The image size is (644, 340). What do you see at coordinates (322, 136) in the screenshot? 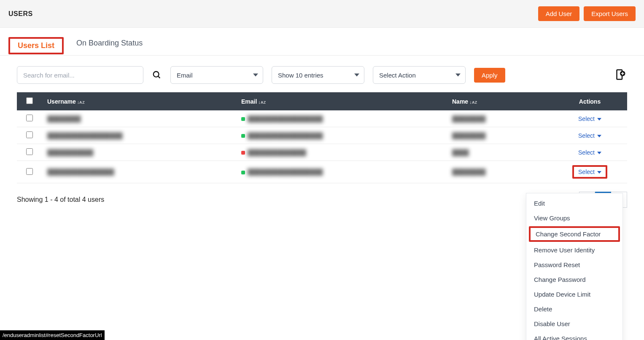
I see `table-row: ██████████████████ ██████████████████ ██…` at bounding box center [322, 136].